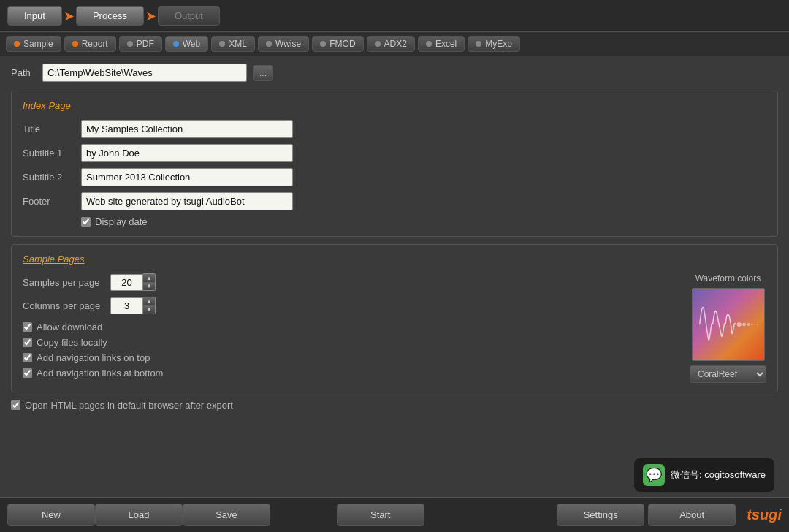 The image size is (789, 532). I want to click on load-button: Load, so click(139, 514).